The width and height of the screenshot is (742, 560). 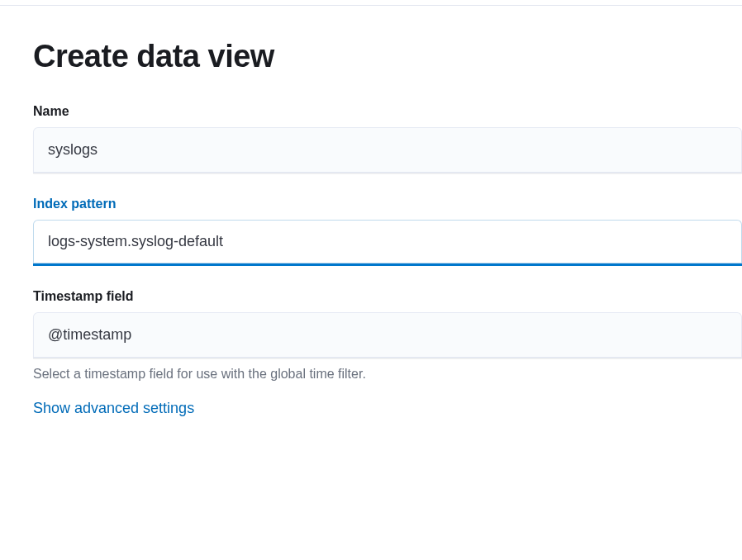 I want to click on index-pattern-row: Index pattern, so click(x=388, y=231).